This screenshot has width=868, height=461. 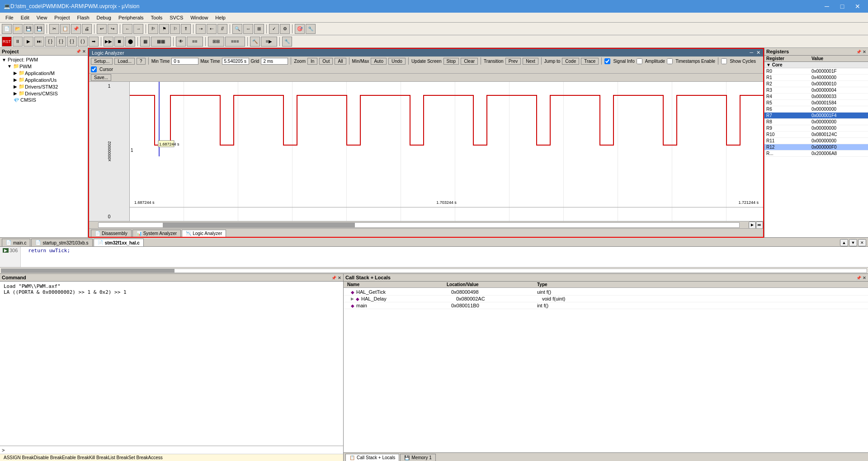 What do you see at coordinates (173, 450) in the screenshot?
I see `cmd-input-field` at bounding box center [173, 450].